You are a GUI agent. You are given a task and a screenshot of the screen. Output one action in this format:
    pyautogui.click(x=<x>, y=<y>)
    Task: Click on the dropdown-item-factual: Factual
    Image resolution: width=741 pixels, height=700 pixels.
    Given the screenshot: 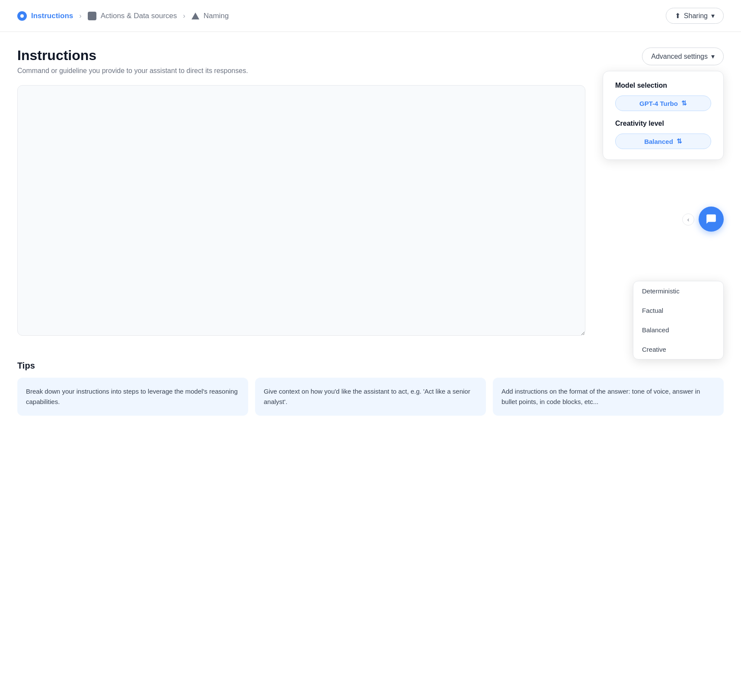 What is the action you would take?
    pyautogui.click(x=678, y=310)
    